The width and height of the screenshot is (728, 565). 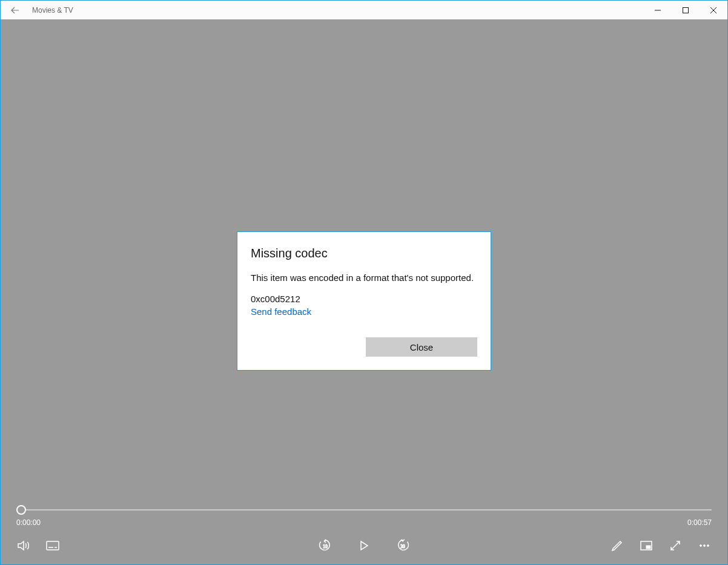 I want to click on playback-controls: 0:00:00 0:00:57, so click(x=364, y=534).